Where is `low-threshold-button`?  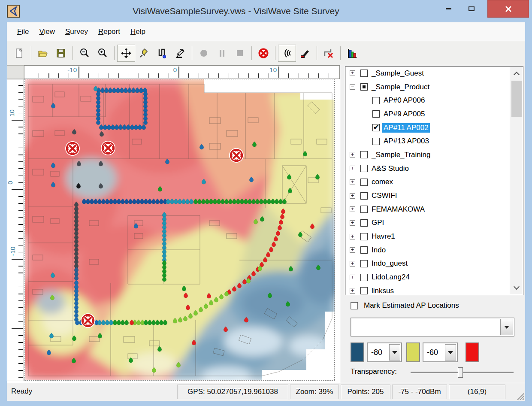
low-threshold-button is located at coordinates (395, 352).